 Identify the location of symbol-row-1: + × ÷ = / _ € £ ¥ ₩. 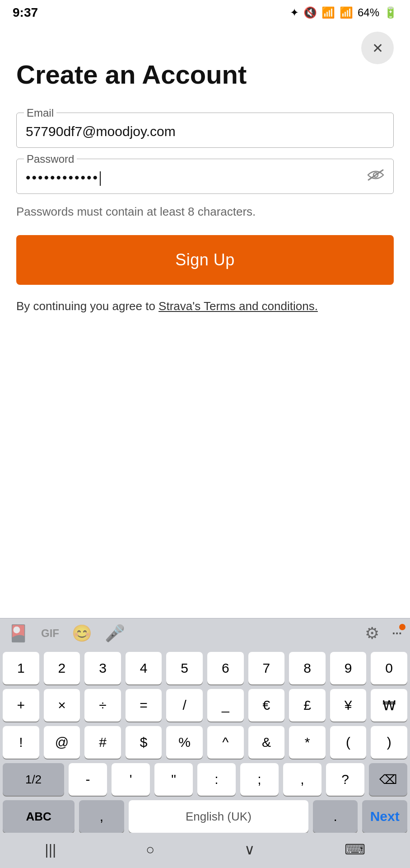
(205, 705).